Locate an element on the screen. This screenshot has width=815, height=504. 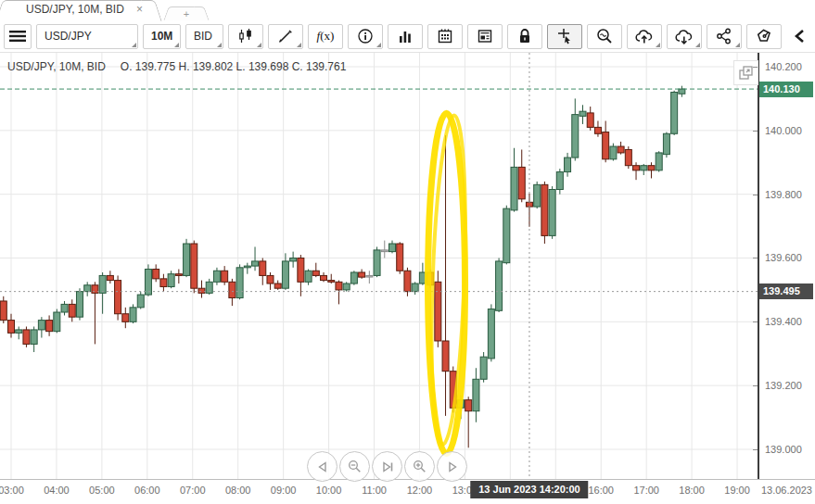
current-price-badge: 140.130 is located at coordinates (786, 89).